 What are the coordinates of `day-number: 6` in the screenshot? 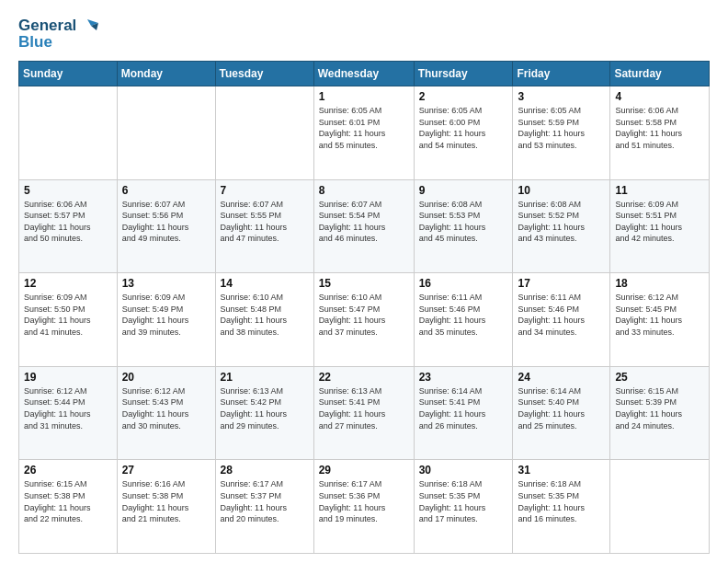 It's located at (166, 190).